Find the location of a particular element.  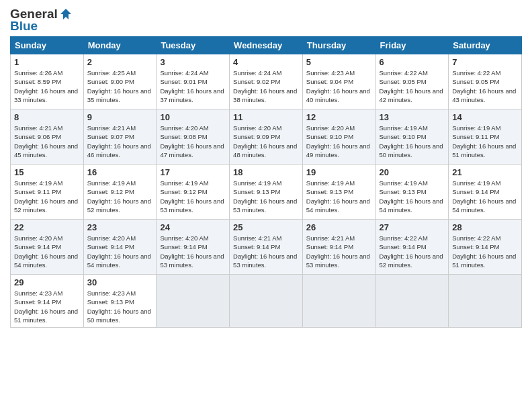

day-number: 12 is located at coordinates (339, 117).